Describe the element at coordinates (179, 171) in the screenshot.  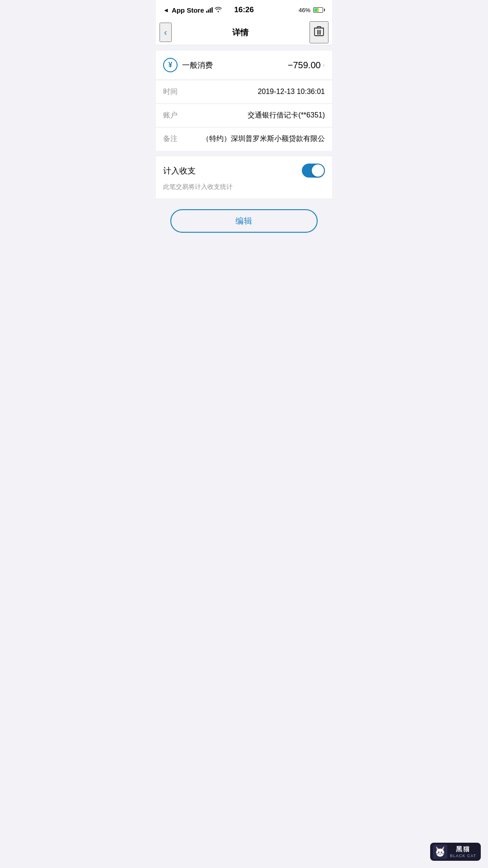
I see `toggle-label: 计入收支` at that location.